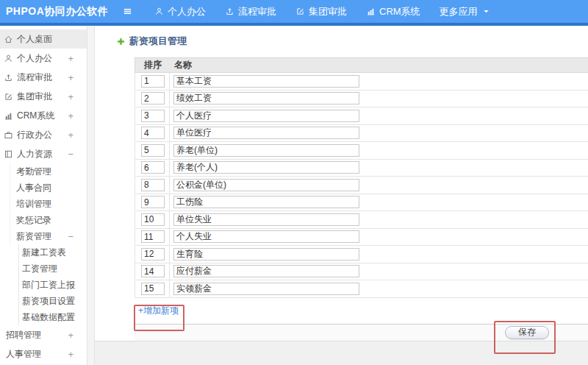  Describe the element at coordinates (294, 13) in the screenshot. I see `topbar: PHPOA协同办公软件 个人办公流程审批集团审批CRM系统更多应用` at that location.